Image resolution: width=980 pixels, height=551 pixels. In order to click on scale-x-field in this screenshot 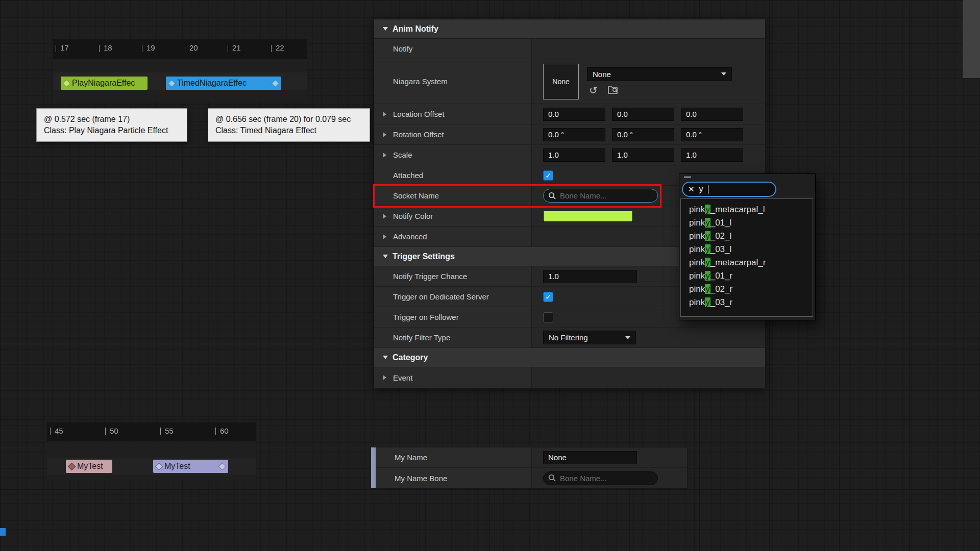, I will do `click(574, 155)`.